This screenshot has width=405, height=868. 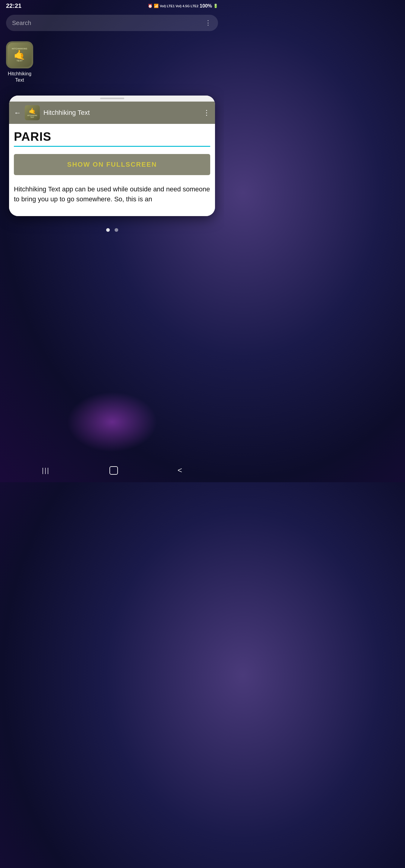 I want to click on page-dots, so click(x=112, y=230).